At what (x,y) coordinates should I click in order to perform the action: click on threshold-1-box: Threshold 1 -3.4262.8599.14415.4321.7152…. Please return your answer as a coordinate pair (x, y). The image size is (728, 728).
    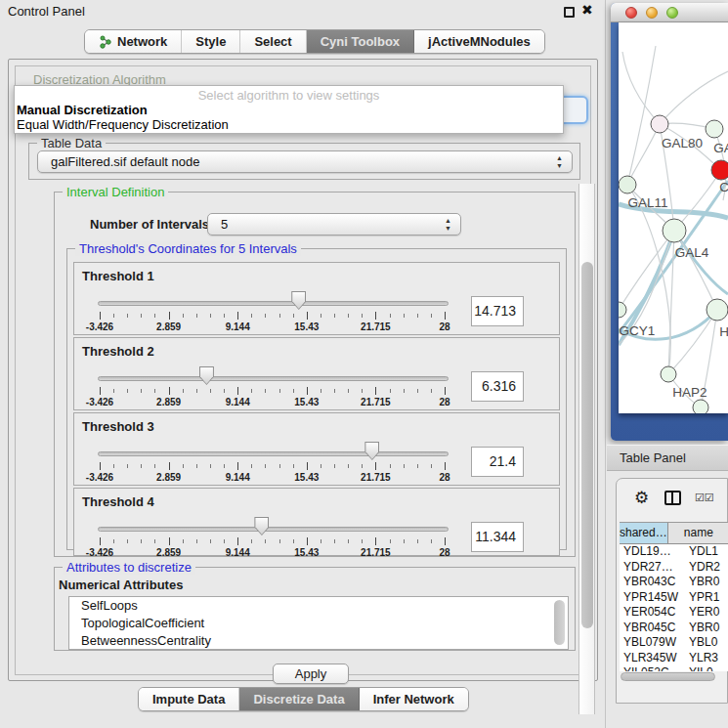
    Looking at the image, I should click on (317, 299).